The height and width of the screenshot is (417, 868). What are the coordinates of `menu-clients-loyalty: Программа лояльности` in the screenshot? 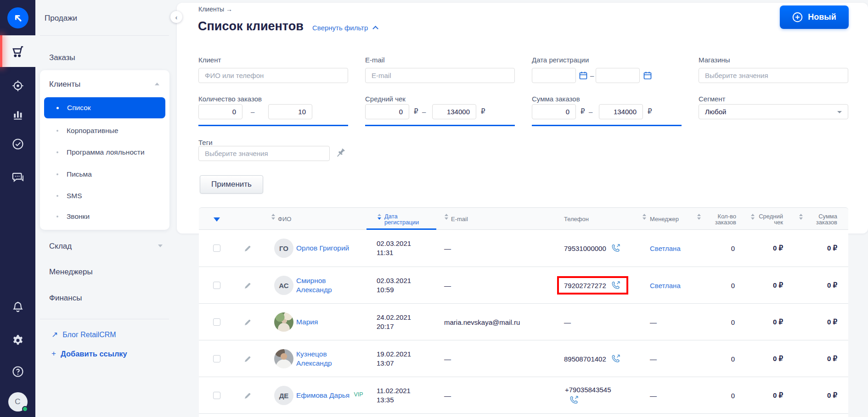 It's located at (101, 152).